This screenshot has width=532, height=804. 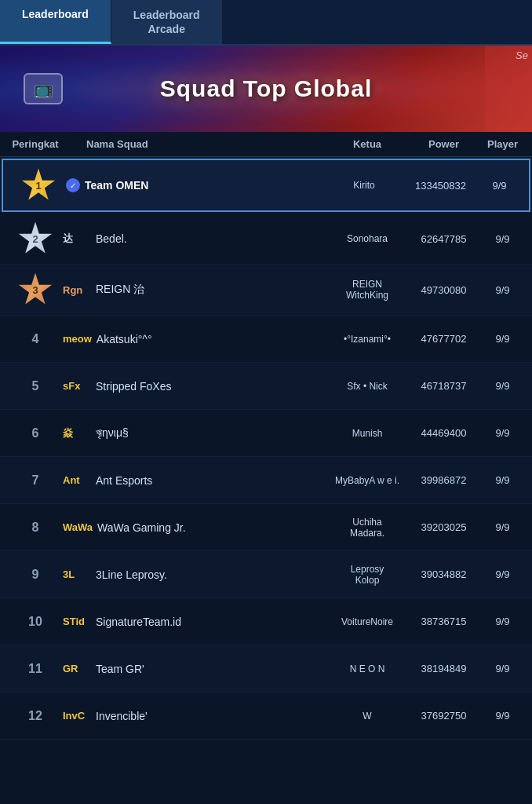 What do you see at coordinates (195, 716) in the screenshot?
I see `squad-cell: InvC Invencible'` at bounding box center [195, 716].